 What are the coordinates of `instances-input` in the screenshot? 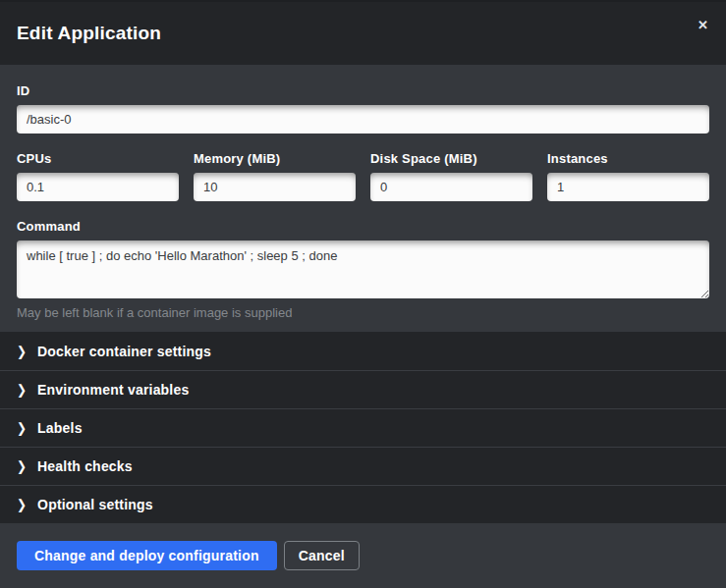 It's located at (629, 187).